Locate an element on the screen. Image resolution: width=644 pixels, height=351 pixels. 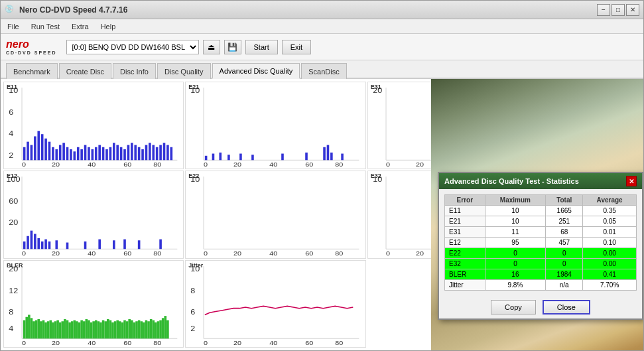
menu-file: File is located at coordinates (13, 27).